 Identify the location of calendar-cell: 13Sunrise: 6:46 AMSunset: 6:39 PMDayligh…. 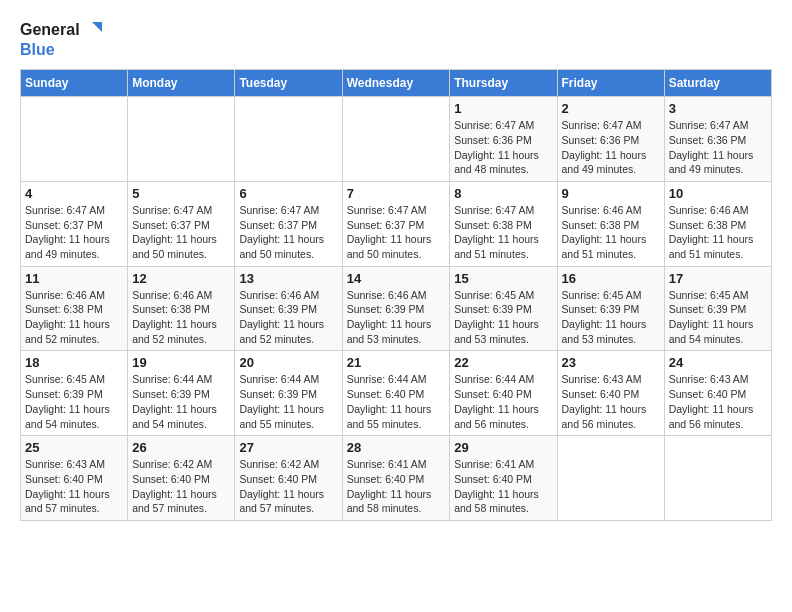
(288, 308).